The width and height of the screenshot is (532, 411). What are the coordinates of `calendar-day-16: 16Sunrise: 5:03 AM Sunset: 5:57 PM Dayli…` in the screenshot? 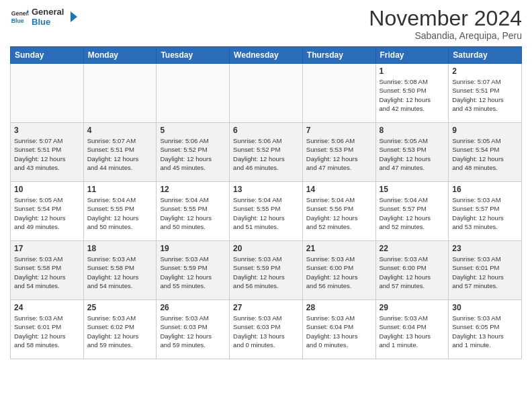 It's located at (485, 212).